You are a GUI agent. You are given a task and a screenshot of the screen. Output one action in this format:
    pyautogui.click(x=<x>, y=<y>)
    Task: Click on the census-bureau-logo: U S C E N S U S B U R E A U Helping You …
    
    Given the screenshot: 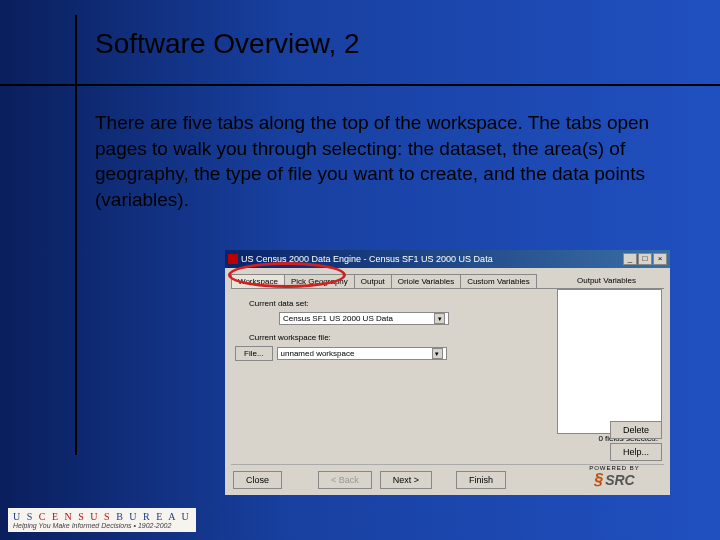 What is the action you would take?
    pyautogui.click(x=102, y=520)
    